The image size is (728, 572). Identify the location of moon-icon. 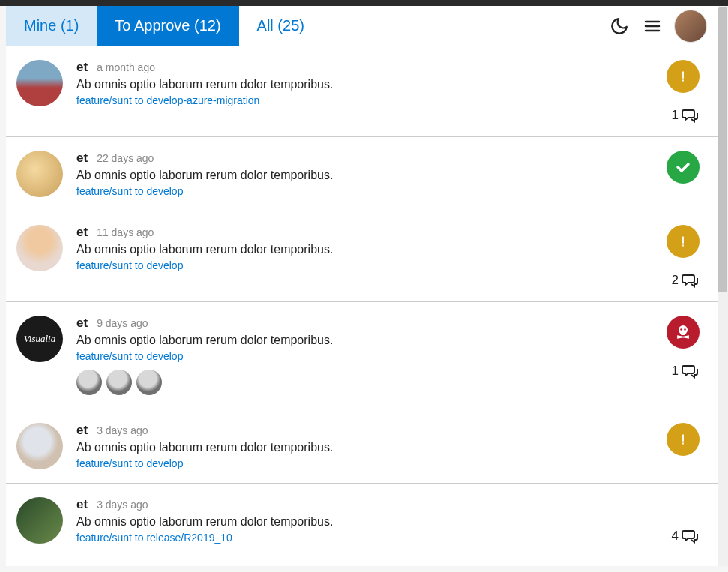
(619, 26).